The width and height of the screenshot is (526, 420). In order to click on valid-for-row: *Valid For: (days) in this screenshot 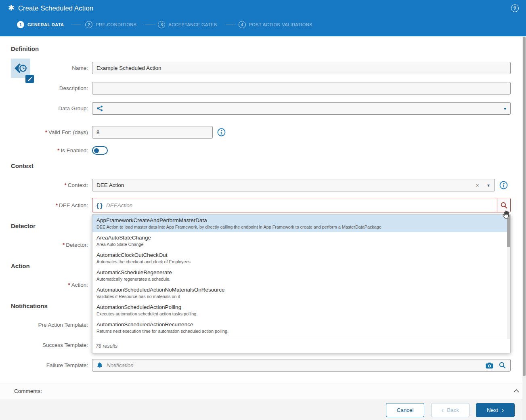, I will do `click(113, 132)`.